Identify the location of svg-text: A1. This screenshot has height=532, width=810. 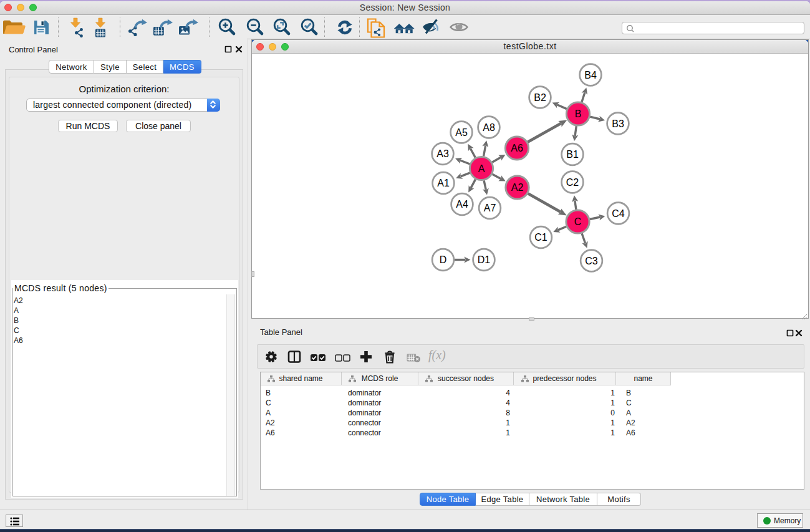
(443, 183).